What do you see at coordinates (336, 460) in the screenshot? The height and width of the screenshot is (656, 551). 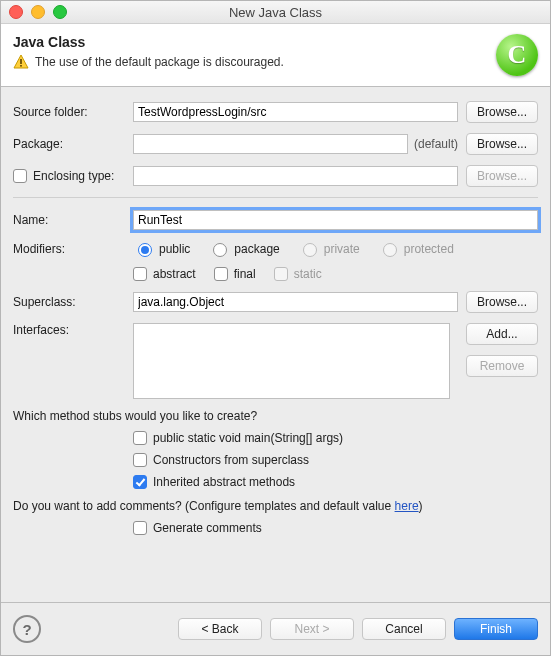 I see `stub-constructors-checkbox: Constructors from superclass` at bounding box center [336, 460].